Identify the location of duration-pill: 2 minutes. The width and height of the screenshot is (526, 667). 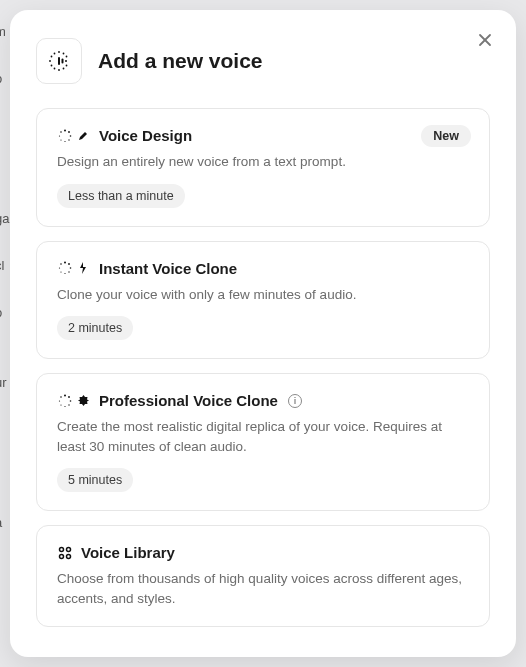
(95, 328).